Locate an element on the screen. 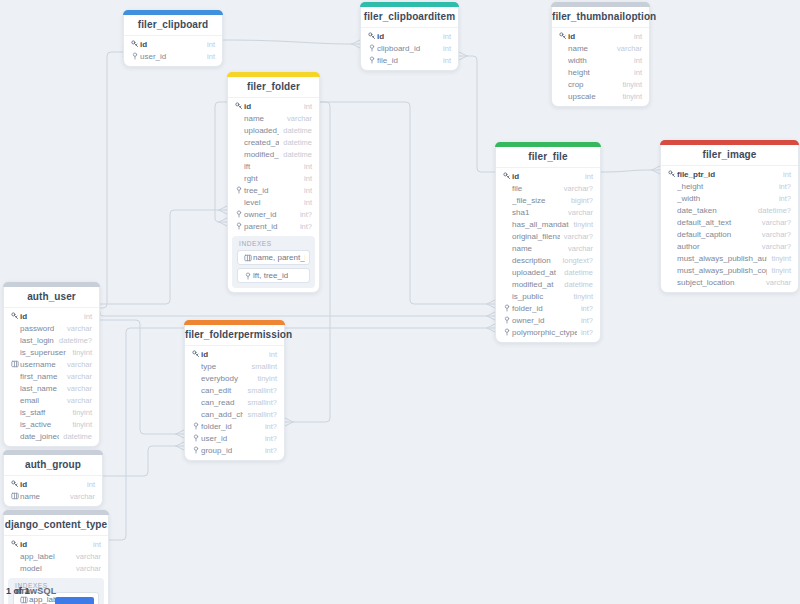 The image size is (800, 604). field-name: default_alt_text is located at coordinates (718, 222).